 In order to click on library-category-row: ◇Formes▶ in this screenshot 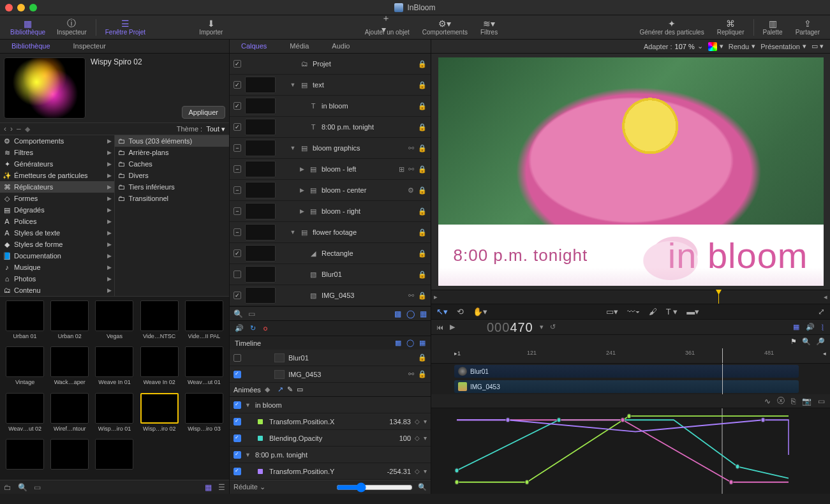, I will do `click(57, 198)`.